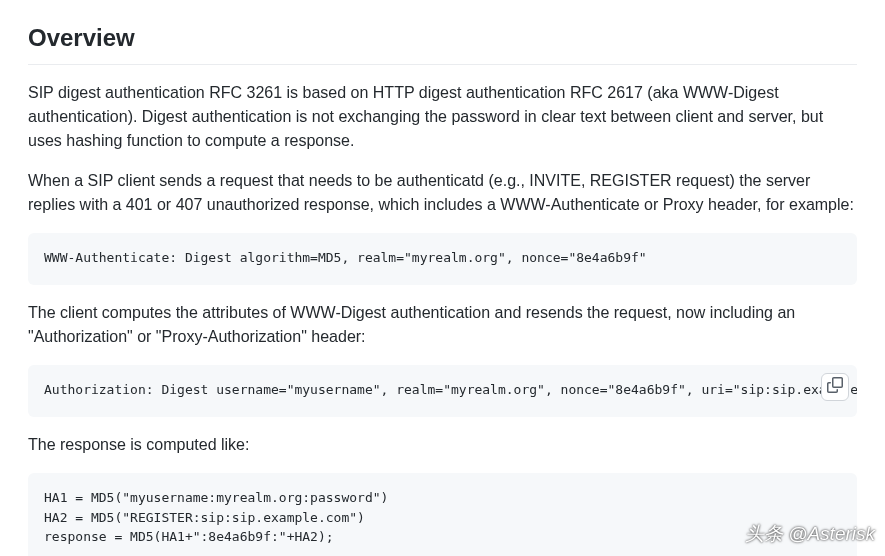 This screenshot has height=556, width=885. Describe the element at coordinates (835, 386) in the screenshot. I see `copy-icon` at that location.